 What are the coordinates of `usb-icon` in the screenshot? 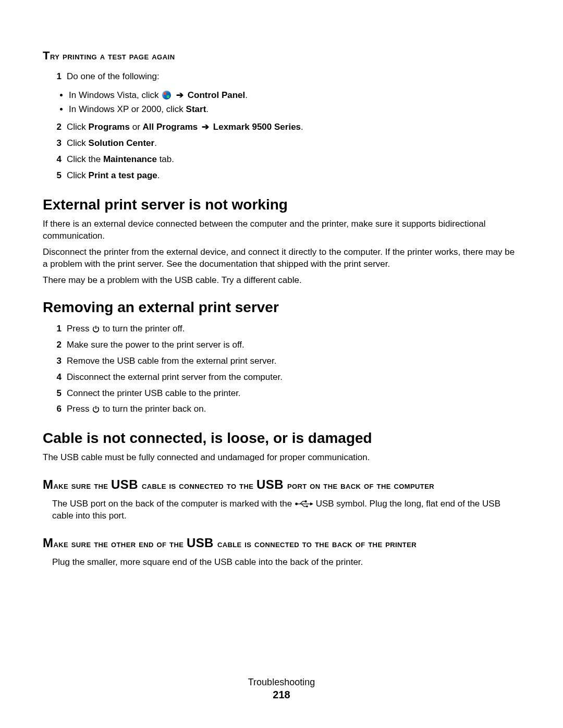 It's located at (304, 504).